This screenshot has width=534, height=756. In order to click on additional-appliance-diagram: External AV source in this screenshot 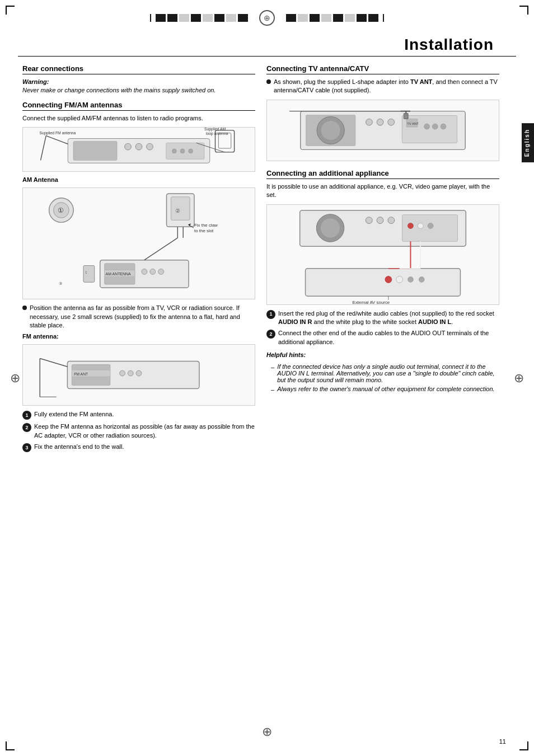, I will do `click(383, 255)`.